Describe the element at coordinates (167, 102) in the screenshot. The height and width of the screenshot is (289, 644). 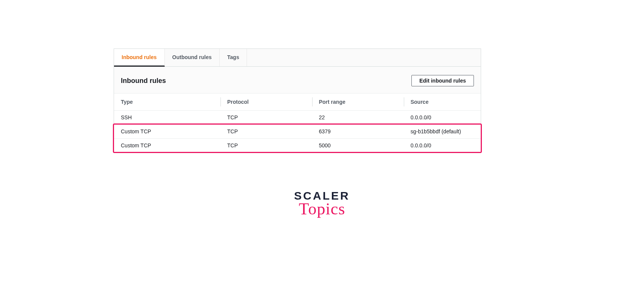
I see `col-type: Type` at that location.